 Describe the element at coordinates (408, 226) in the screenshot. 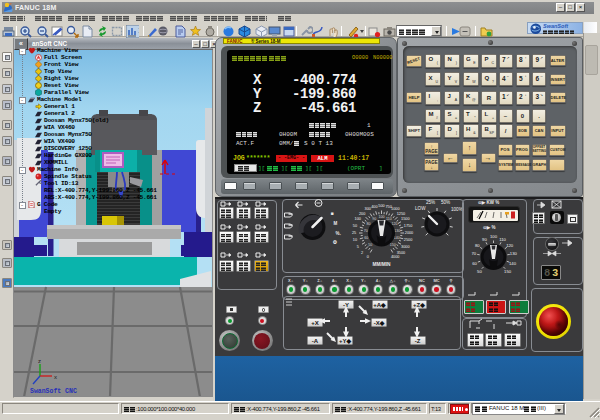

I see `svg-text: 1750` at that location.